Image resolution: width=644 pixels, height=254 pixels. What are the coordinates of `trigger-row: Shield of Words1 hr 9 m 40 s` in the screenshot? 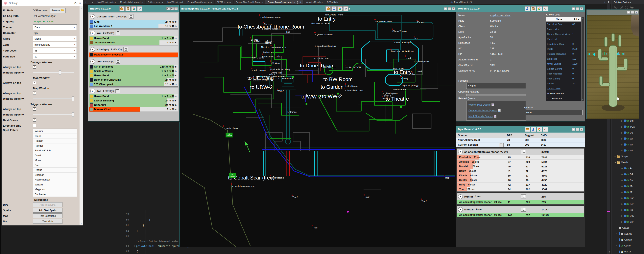 It's located at (134, 71).